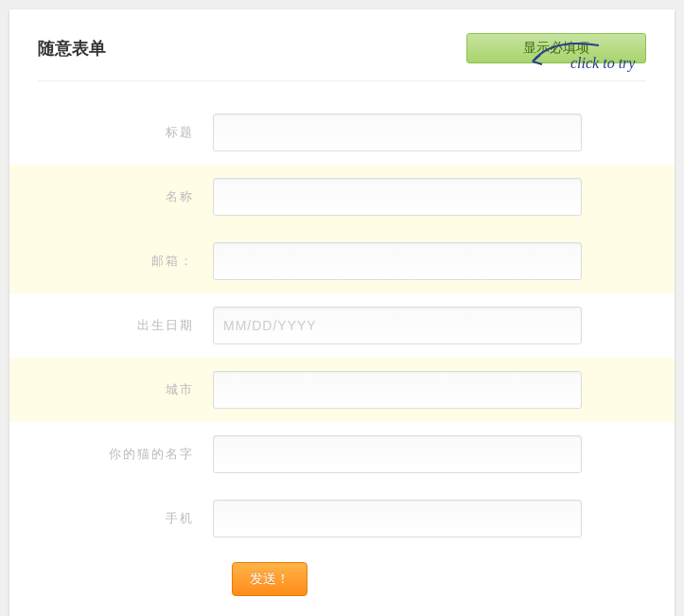  Describe the element at coordinates (397, 454) in the screenshot. I see `input-catname` at that location.